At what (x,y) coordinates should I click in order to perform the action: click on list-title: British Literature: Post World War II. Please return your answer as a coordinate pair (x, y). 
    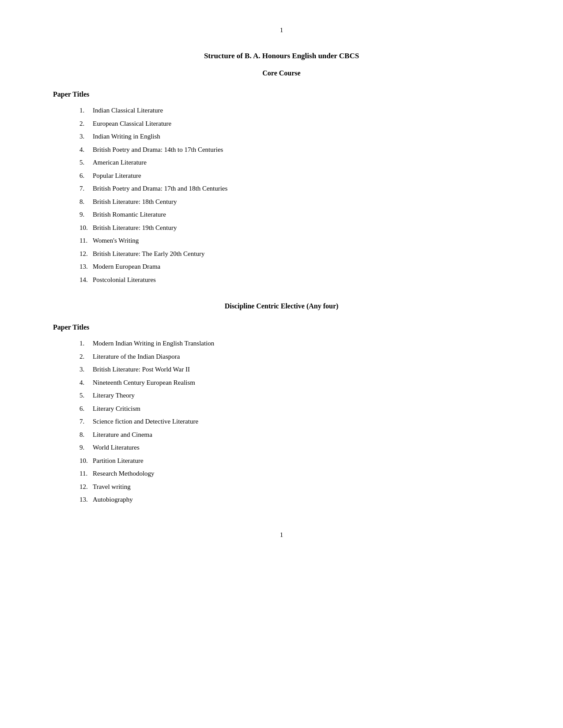
    Looking at the image, I should click on (141, 369).